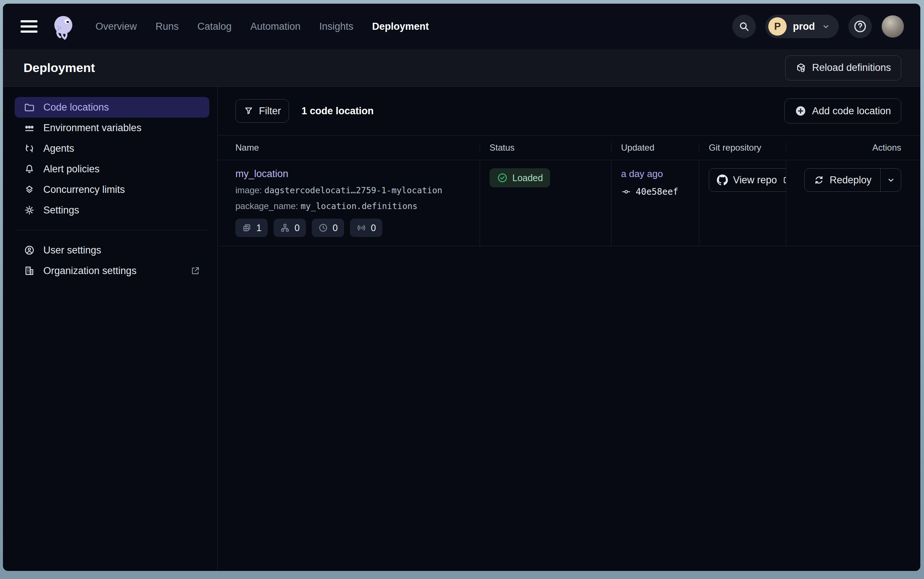 Image resolution: width=924 pixels, height=579 pixels. What do you see at coordinates (358, 206) in the screenshot?
I see `package-meta-line: package_name: my_location.definitions` at bounding box center [358, 206].